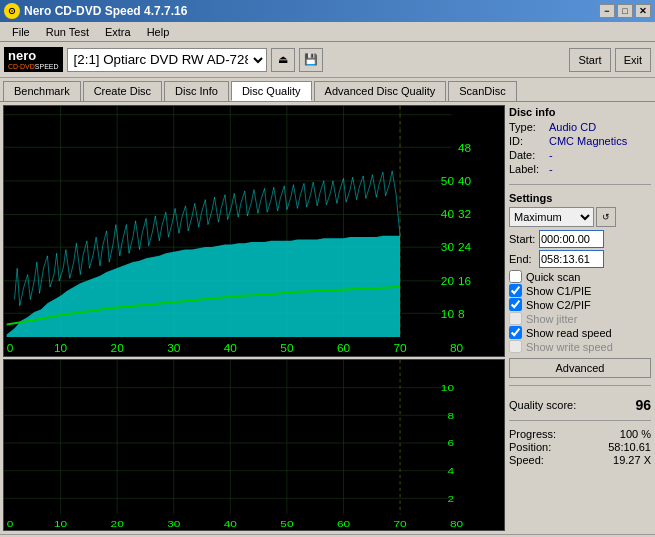 The height and width of the screenshot is (537, 655). Describe the element at coordinates (464, 215) in the screenshot. I see `svg-text: 32` at that location.